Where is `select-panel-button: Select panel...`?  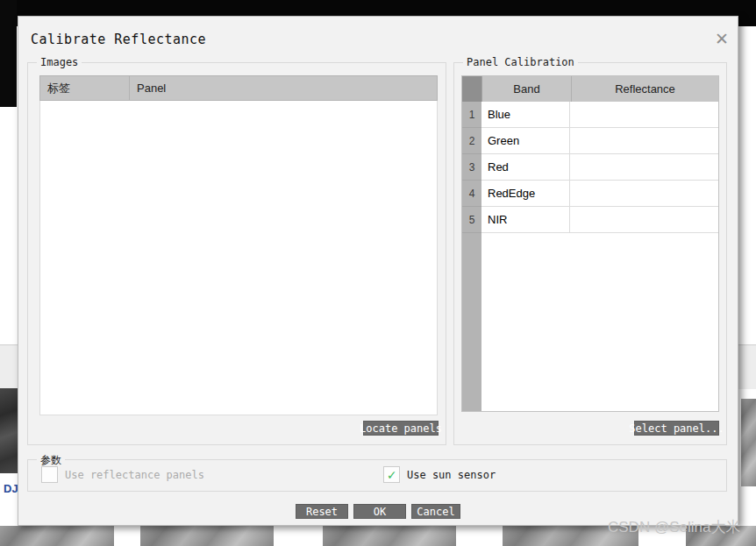
select-panel-button: Select panel... is located at coordinates (677, 428).